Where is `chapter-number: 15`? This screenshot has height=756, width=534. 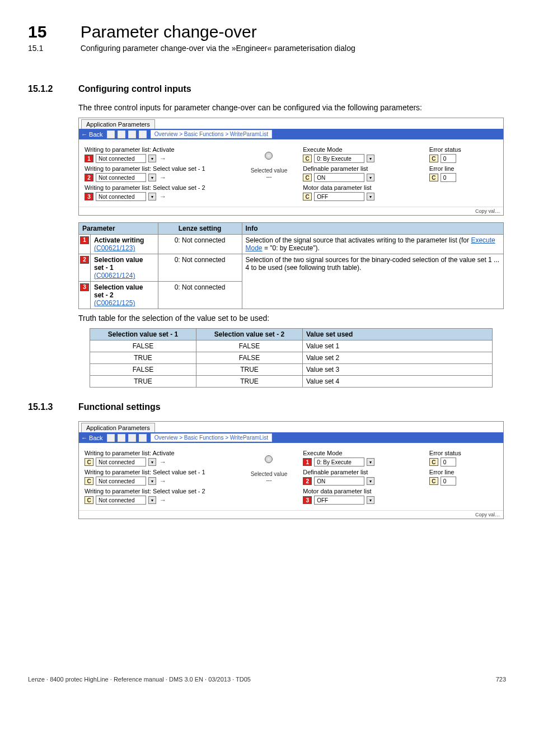 chapter-number: 15 is located at coordinates (53, 32).